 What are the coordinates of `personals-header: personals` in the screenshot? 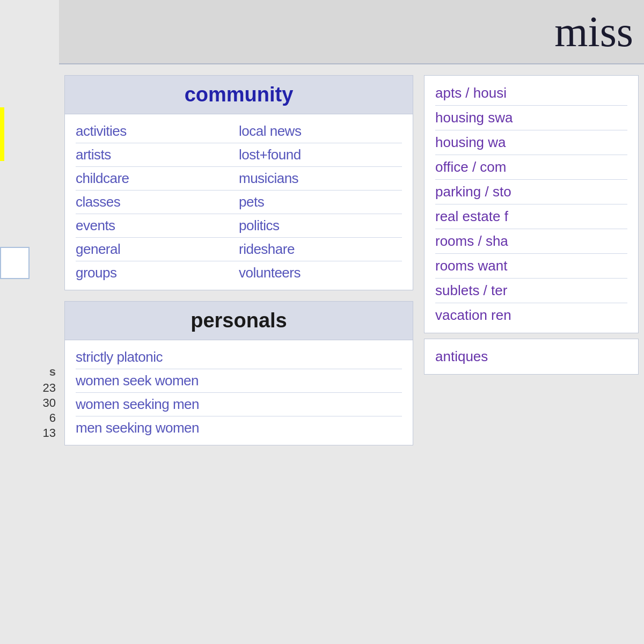 It's located at (239, 321).